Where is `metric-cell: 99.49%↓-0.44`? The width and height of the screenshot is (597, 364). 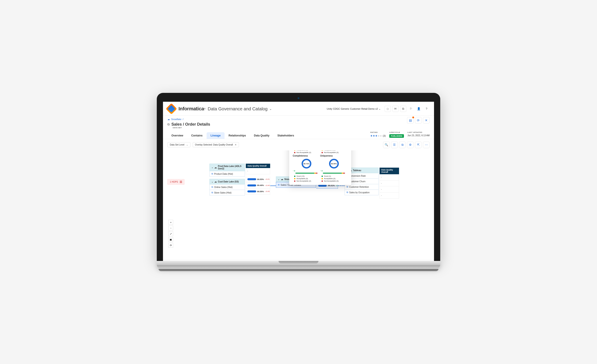
metric-cell: 99.49%↓-0.44 is located at coordinates (258, 185).